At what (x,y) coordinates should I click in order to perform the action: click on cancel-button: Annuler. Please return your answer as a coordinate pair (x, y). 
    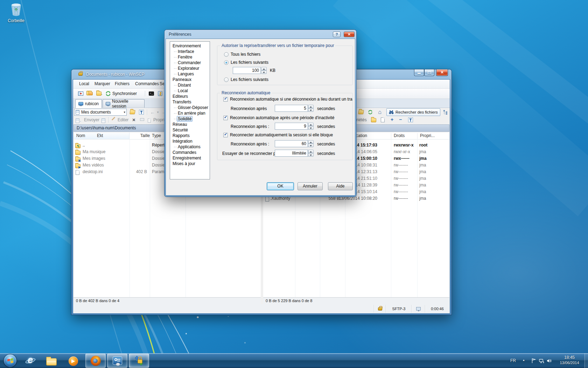
    Looking at the image, I should click on (310, 186).